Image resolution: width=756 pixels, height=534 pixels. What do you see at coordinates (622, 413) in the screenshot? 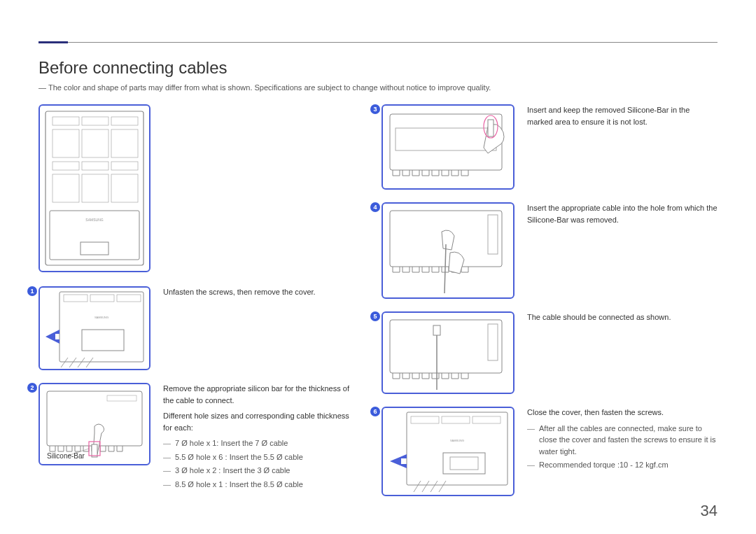
I see `step-6-main: Close the cover, then fasten the screws.` at bounding box center [622, 413].